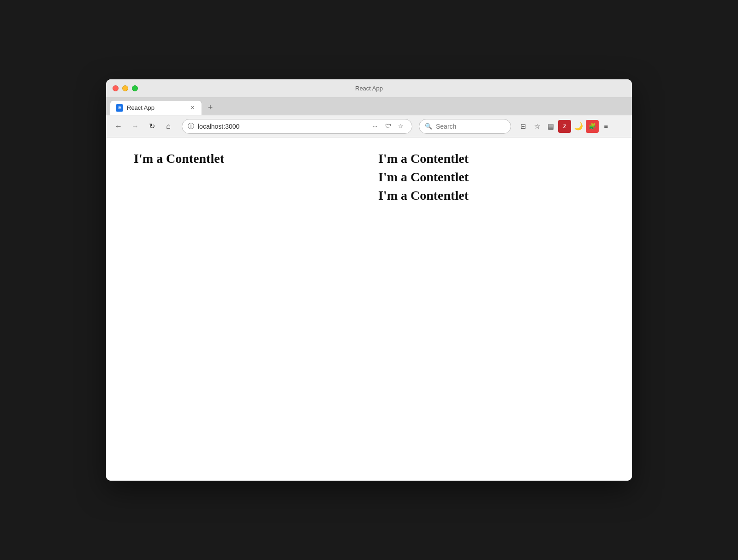 This screenshot has height=560, width=738. What do you see at coordinates (565, 126) in the screenshot?
I see `zotero-icon: Z` at bounding box center [565, 126].